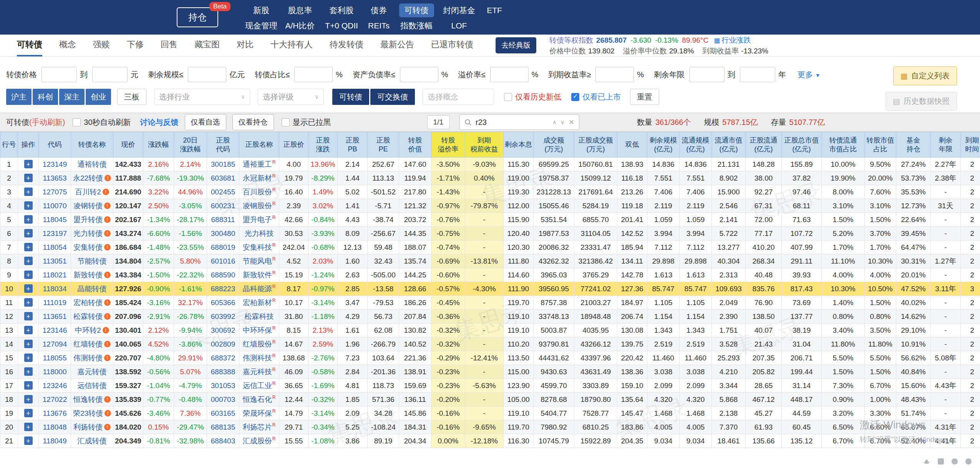  I want to click on col-header-price: 现价, so click(128, 145).